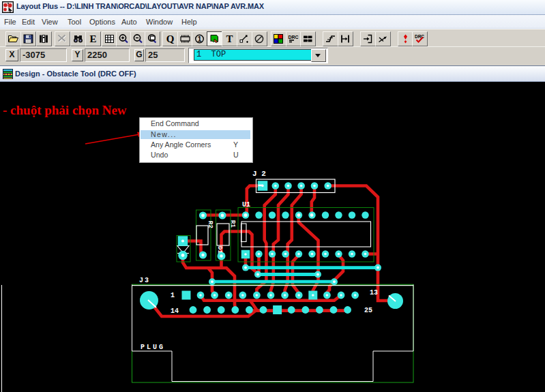  I want to click on svg-text: D1, so click(220, 250).